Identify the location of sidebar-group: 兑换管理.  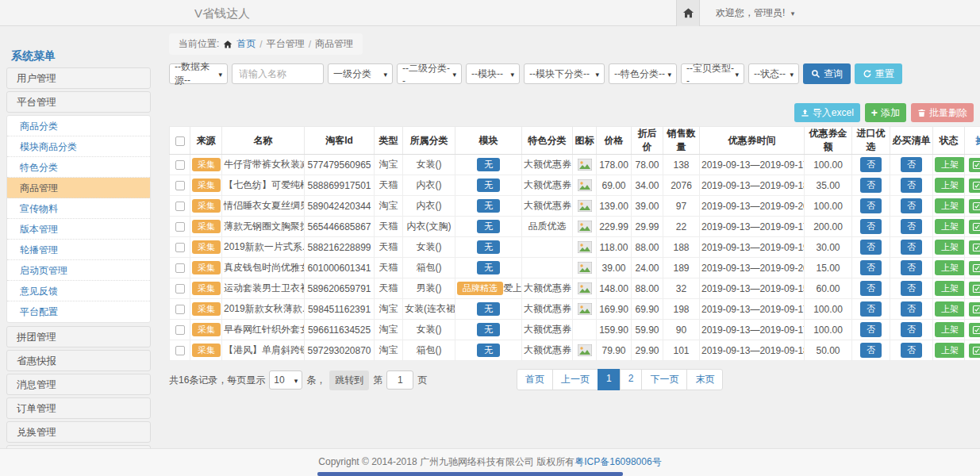
(79, 432).